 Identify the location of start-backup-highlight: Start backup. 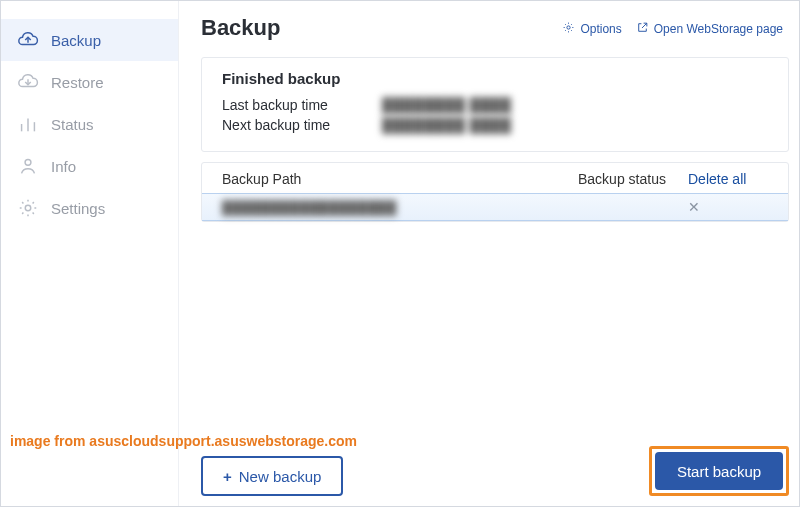
(719, 471).